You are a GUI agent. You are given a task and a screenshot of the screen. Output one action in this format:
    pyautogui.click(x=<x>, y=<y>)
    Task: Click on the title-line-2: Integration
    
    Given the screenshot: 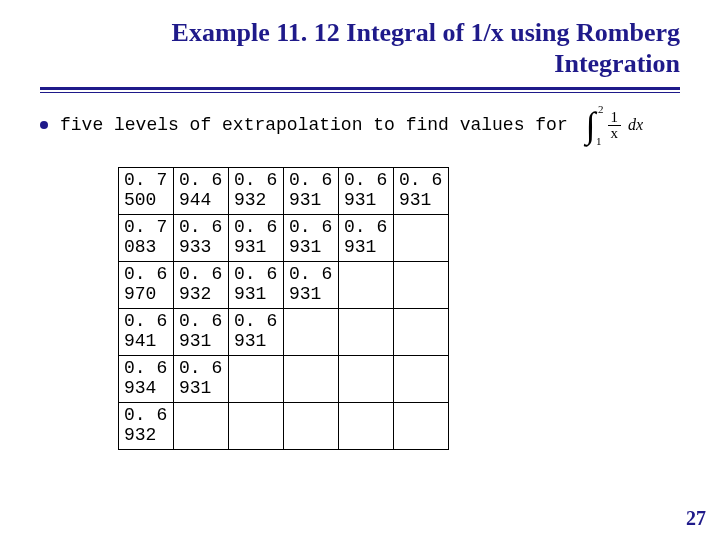 What is the action you would take?
    pyautogui.click(x=410, y=64)
    